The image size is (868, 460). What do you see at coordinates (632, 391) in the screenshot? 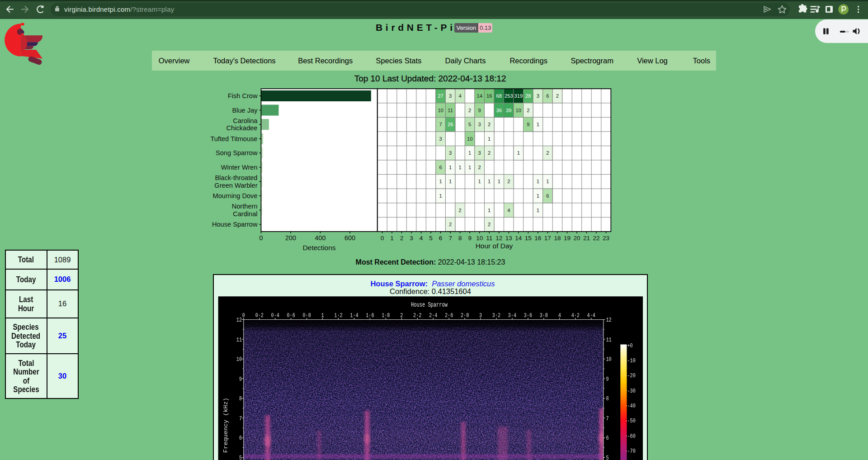
I see `svg-text: -30` at bounding box center [632, 391].